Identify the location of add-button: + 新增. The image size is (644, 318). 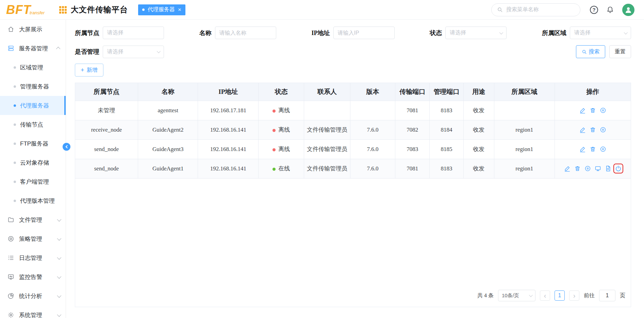
(89, 70).